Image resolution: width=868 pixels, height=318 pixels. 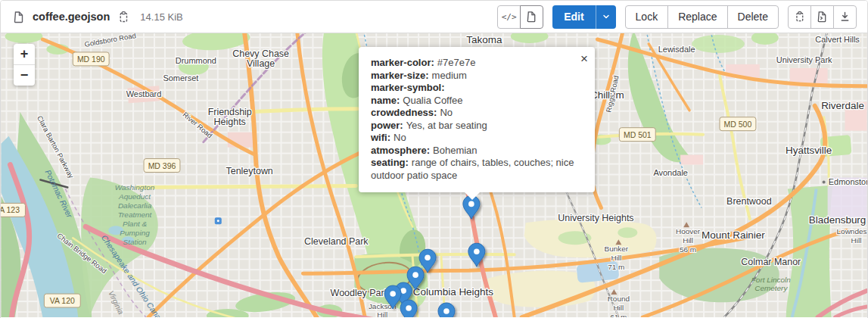 What do you see at coordinates (584, 17) in the screenshot?
I see `edit-split-button: Edit` at bounding box center [584, 17].